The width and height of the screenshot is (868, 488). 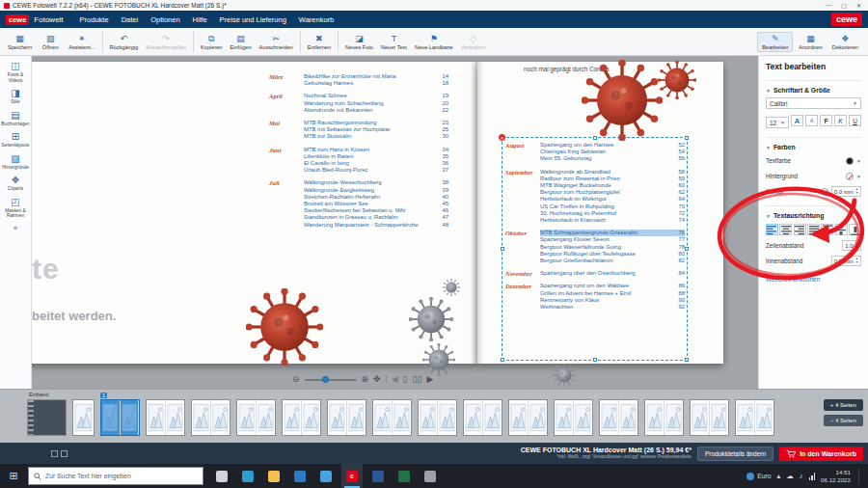 I want to click on delete-handle-icon: ✕, so click(x=502, y=137).